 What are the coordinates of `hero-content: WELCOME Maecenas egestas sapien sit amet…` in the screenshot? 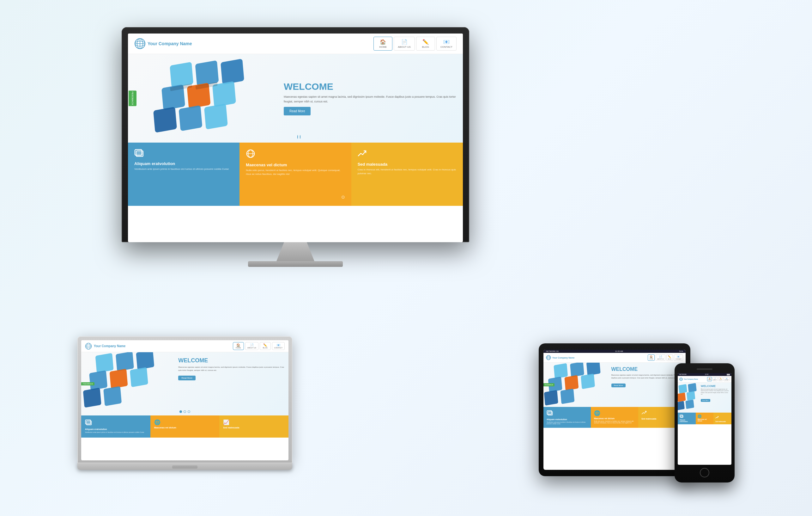 It's located at (371, 99).